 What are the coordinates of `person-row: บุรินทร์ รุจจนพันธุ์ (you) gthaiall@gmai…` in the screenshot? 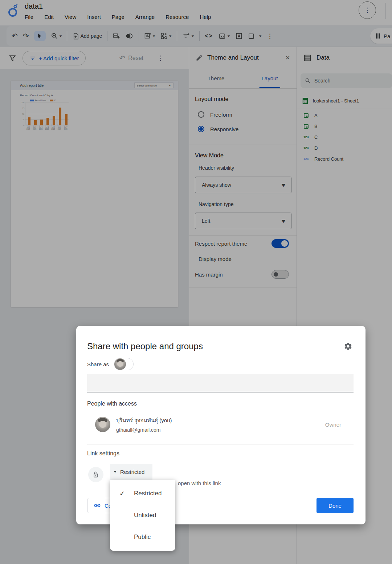 It's located at (220, 424).